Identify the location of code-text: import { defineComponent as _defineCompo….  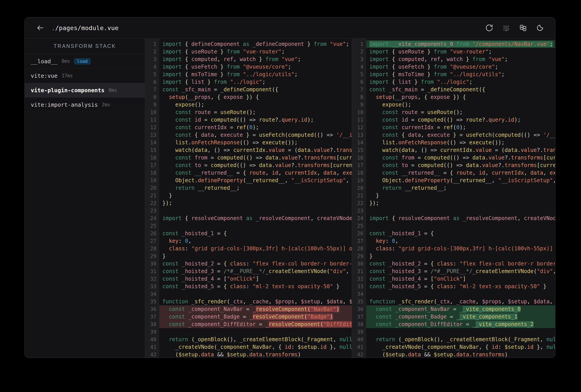
(256, 44).